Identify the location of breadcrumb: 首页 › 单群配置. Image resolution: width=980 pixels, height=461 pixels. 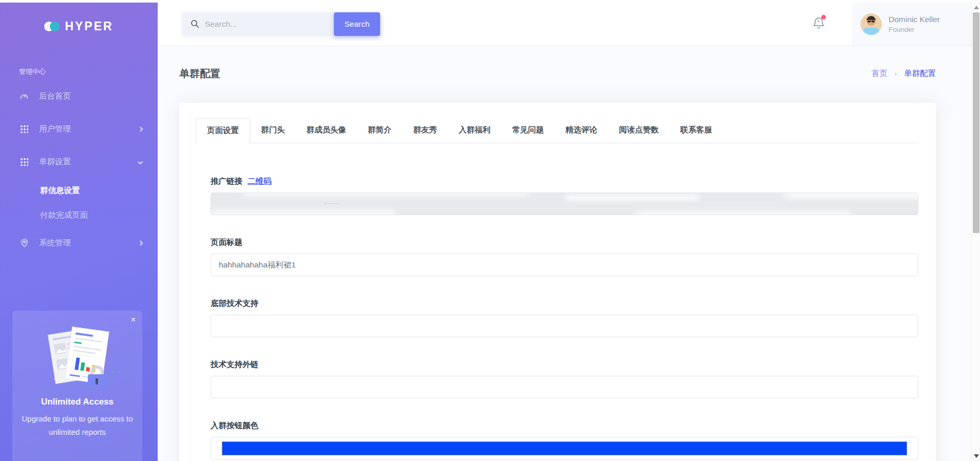
(904, 74).